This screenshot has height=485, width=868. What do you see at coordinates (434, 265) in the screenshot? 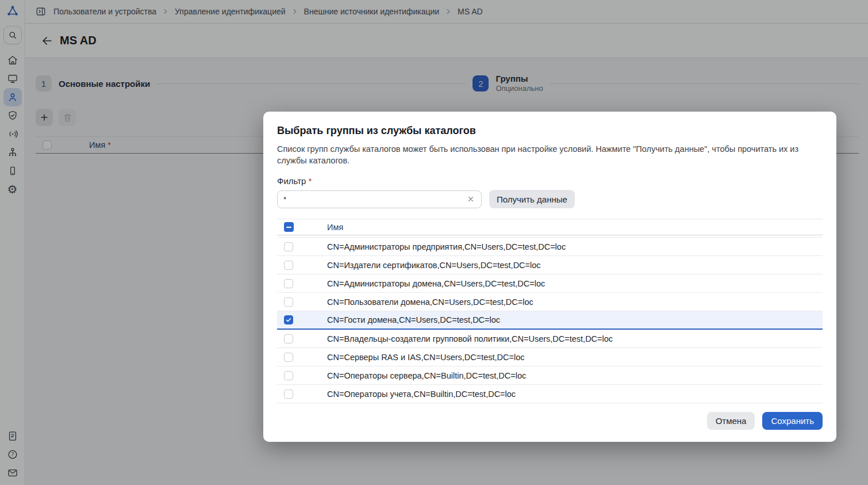
I see `group-name: CN=Издатели сертификатов,CN=Users,DC=tes…` at bounding box center [434, 265].